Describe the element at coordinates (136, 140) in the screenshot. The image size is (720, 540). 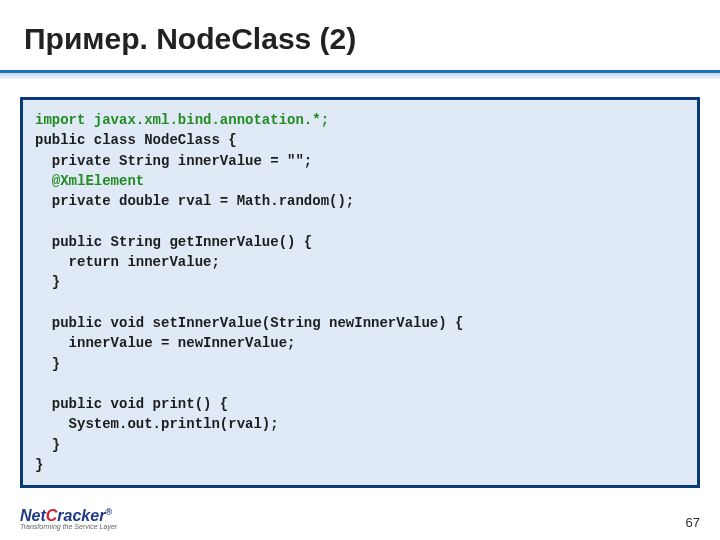
I see `code-line: public class NodeClass {` at that location.